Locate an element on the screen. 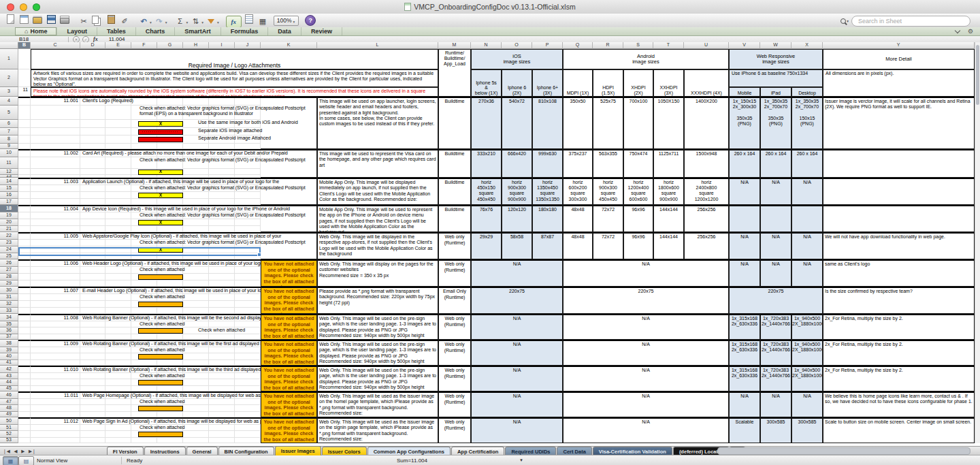  page-layout-view-button: ▤ is located at coordinates (26, 460).